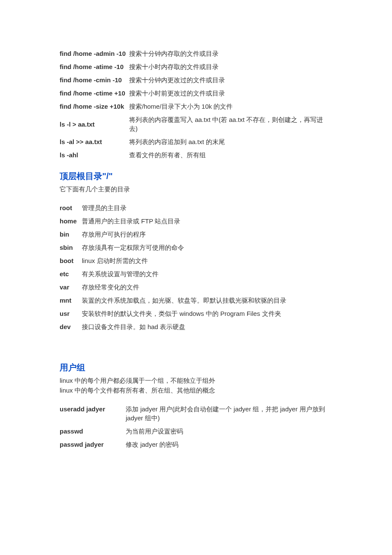 The image size is (392, 555). What do you see at coordinates (207, 247) in the screenshot?
I see `description-cell: 存放须具有一定权限方可使用的命令` at bounding box center [207, 247].